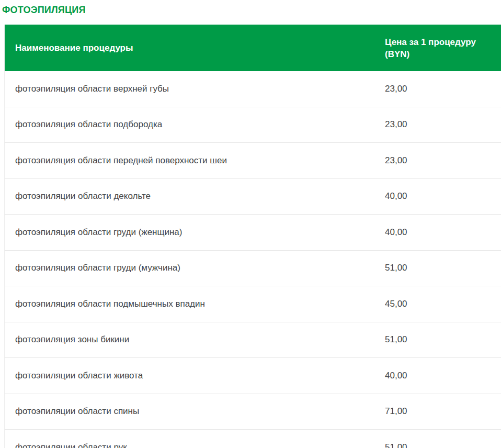 The height and width of the screenshot is (448, 501). What do you see at coordinates (253, 161) in the screenshot?
I see `table-row: фотоэпиляция области передней поверхност…` at bounding box center [253, 161].